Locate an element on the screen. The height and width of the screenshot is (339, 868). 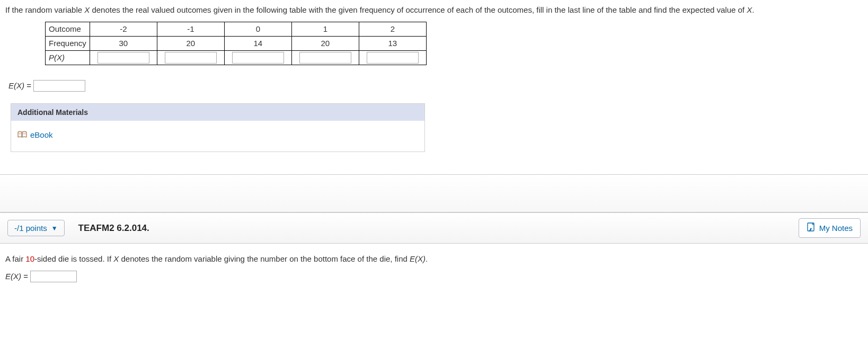
chevron-down-icon: ▼ is located at coordinates (55, 228).